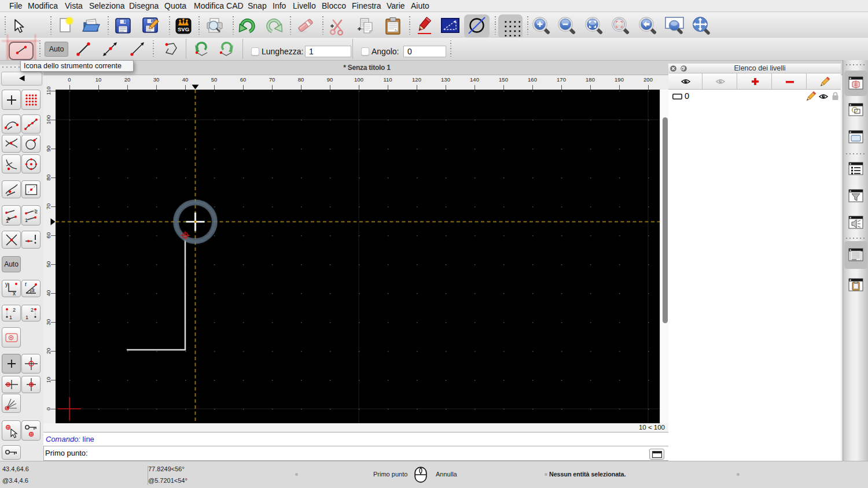 The image size is (868, 488). What do you see at coordinates (26, 284) in the screenshot?
I see `svg-text: r` at bounding box center [26, 284].